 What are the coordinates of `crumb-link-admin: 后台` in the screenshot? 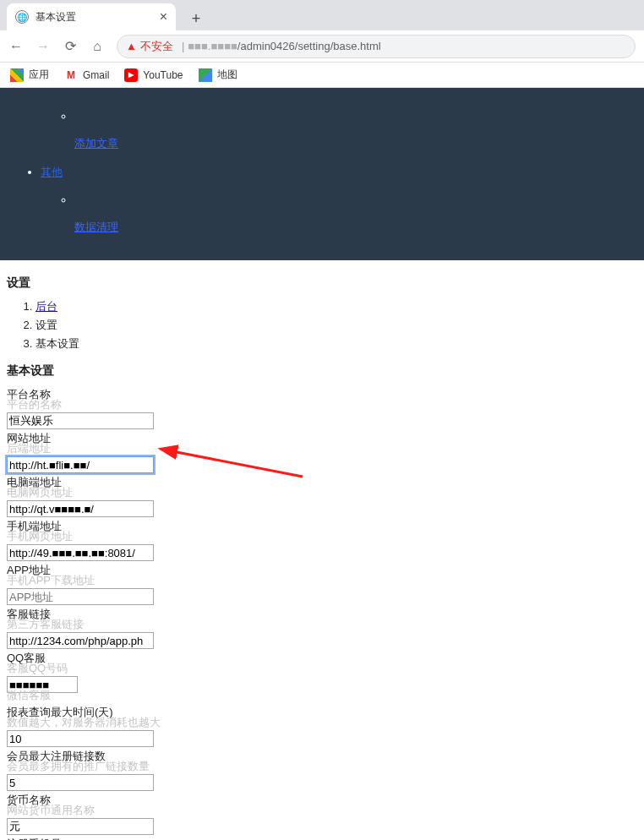 It's located at (46, 306).